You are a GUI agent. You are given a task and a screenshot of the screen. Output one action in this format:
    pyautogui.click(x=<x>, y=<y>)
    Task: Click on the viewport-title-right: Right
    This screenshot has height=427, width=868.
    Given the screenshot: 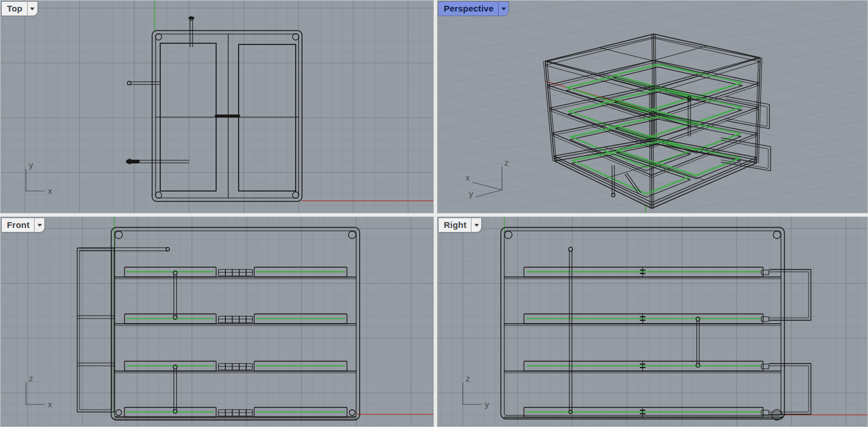 What is the action you would take?
    pyautogui.click(x=455, y=225)
    